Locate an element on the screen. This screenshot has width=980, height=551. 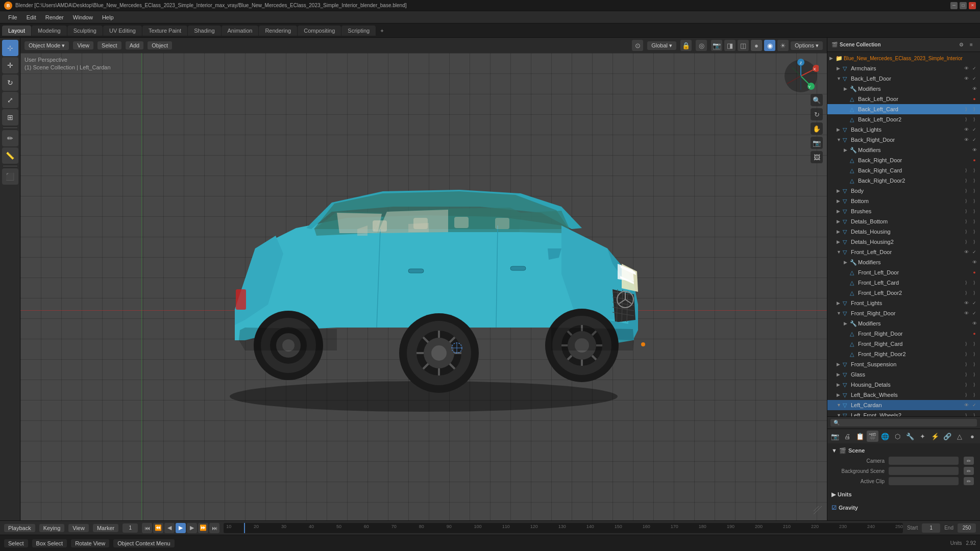
start-frame-input is located at coordinates (931, 528).